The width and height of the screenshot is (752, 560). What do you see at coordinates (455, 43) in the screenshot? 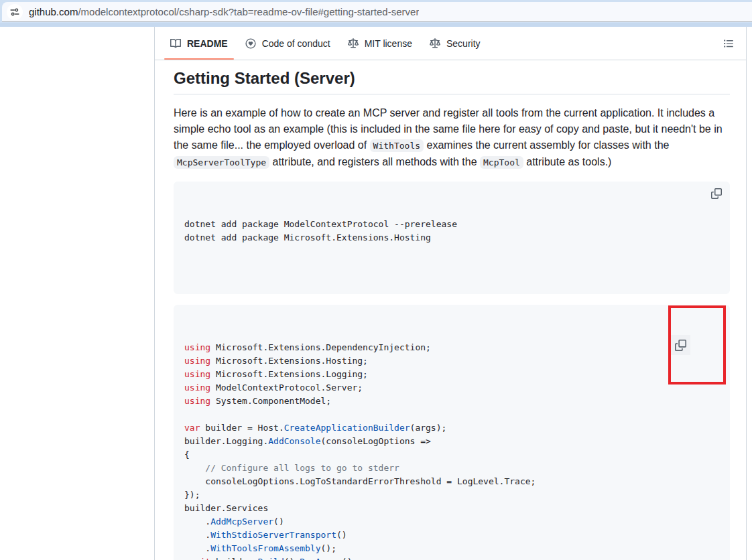
I see `tab-security: Security` at bounding box center [455, 43].